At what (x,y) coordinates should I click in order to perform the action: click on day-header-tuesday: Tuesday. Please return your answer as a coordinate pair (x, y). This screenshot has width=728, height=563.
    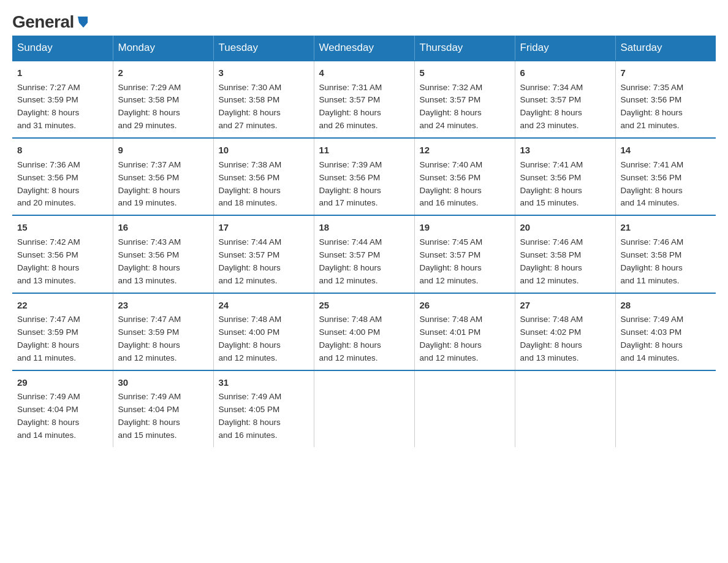
    Looking at the image, I should click on (264, 48).